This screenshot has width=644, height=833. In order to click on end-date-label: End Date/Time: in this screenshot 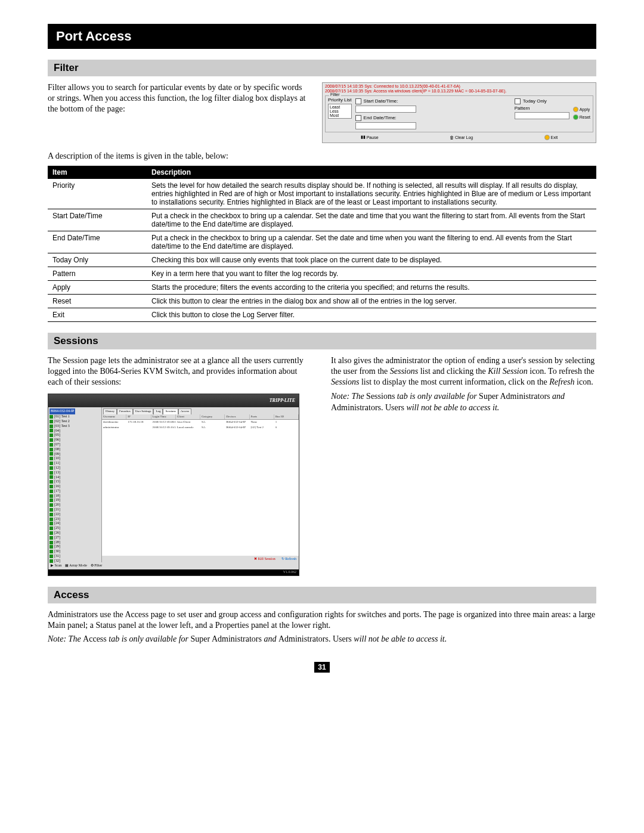, I will do `click(380, 118)`.